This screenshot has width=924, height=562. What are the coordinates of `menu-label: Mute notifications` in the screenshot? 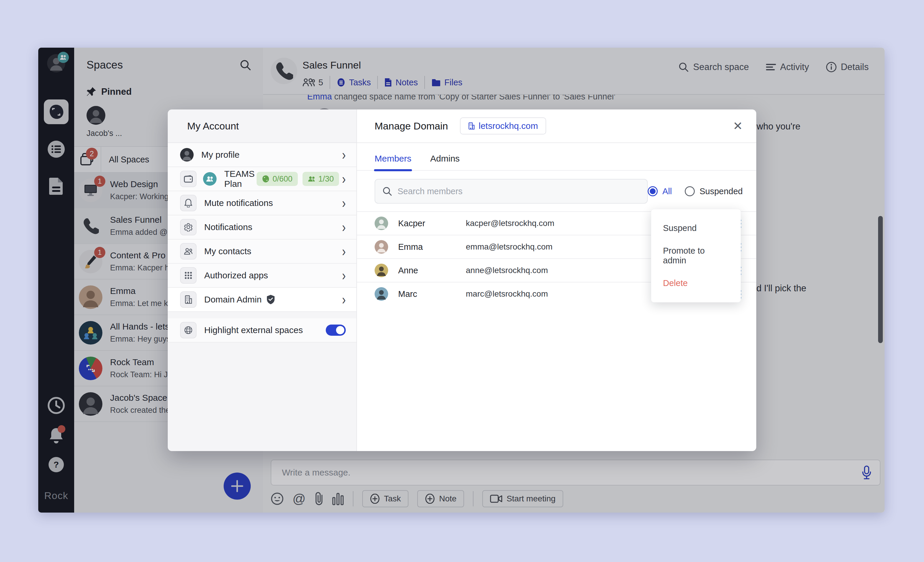 It's located at (238, 203).